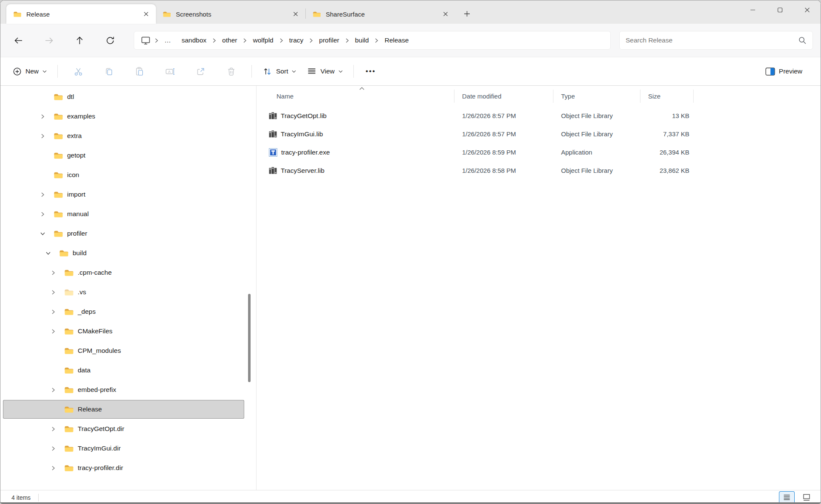  I want to click on tree-item: icon, so click(124, 175).